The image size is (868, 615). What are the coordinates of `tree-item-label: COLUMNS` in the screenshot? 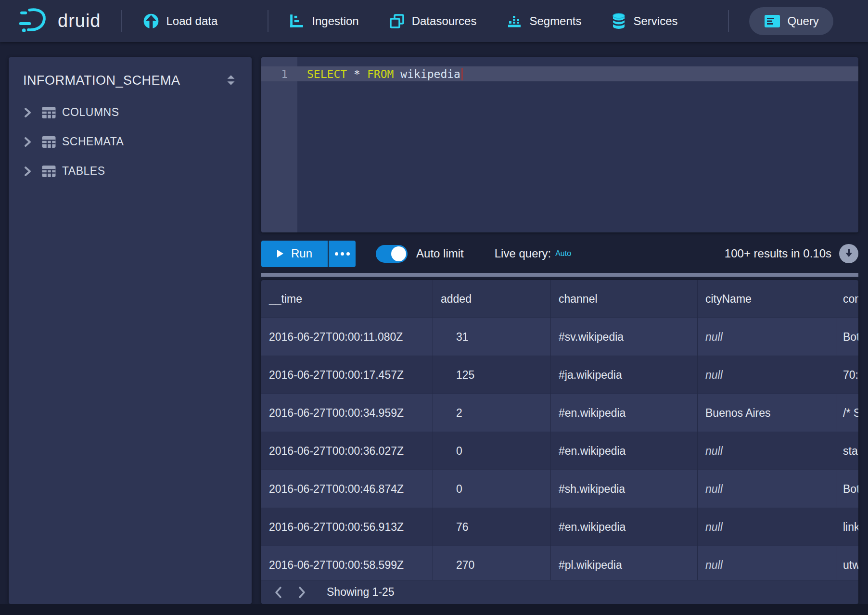 It's located at (90, 113).